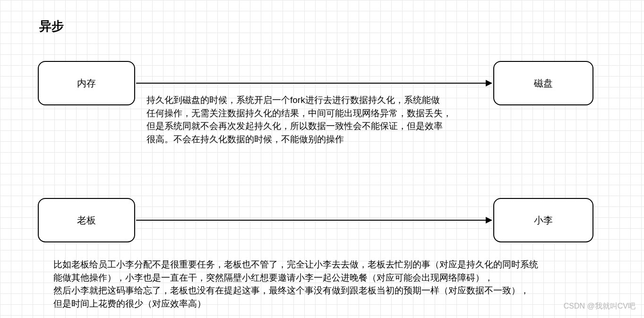  What do you see at coordinates (543, 220) in the screenshot?
I see `node-li-label: 小李` at bounding box center [543, 220].